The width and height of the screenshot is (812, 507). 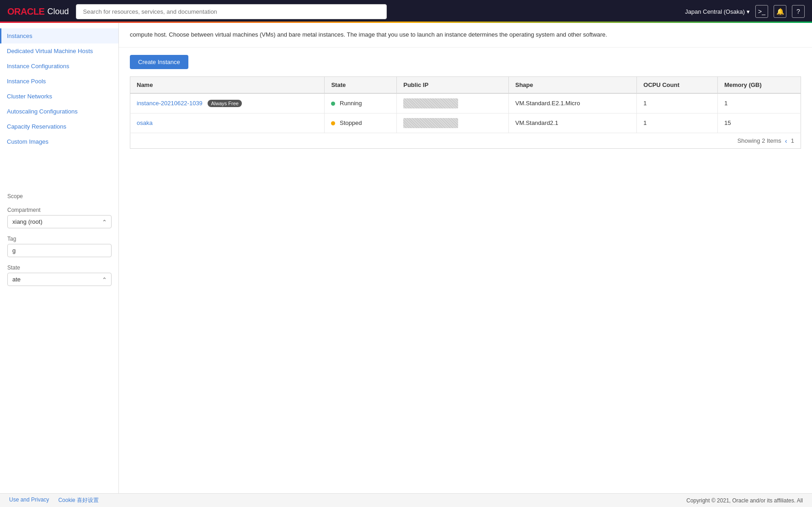 What do you see at coordinates (228, 123) in the screenshot?
I see `instance-name-cell: osaka` at bounding box center [228, 123].